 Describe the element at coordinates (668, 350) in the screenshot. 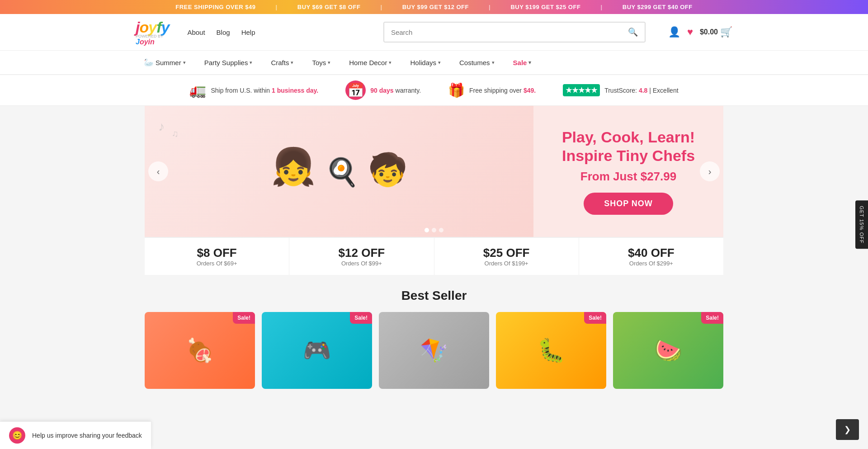

I see `product-card-5: Sale! 🍉` at that location.